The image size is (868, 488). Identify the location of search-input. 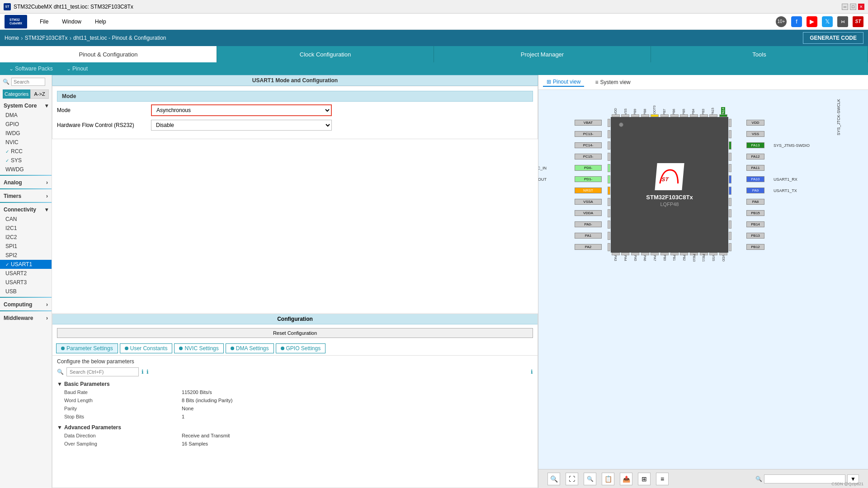
(28, 82).